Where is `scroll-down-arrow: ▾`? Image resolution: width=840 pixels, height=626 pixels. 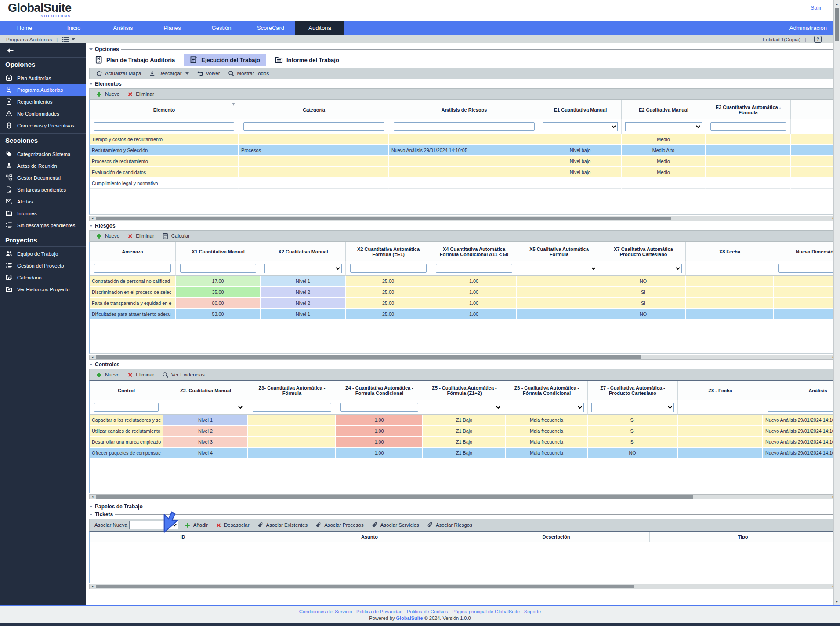
scroll-down-arrow: ▾ is located at coordinates (837, 601).